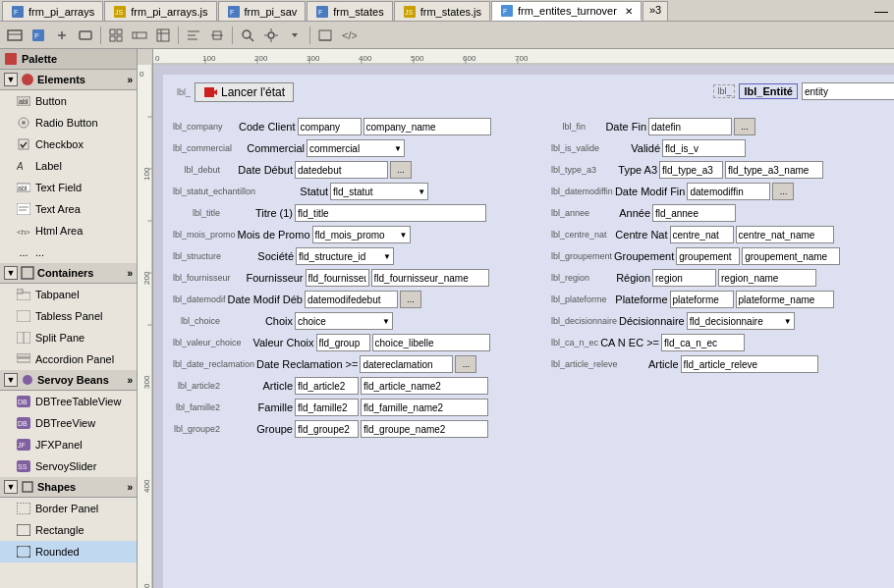 Image resolution: width=894 pixels, height=588 pixels. Describe the element at coordinates (11, 487) in the screenshot. I see `expand-shapes: ▼` at that location.